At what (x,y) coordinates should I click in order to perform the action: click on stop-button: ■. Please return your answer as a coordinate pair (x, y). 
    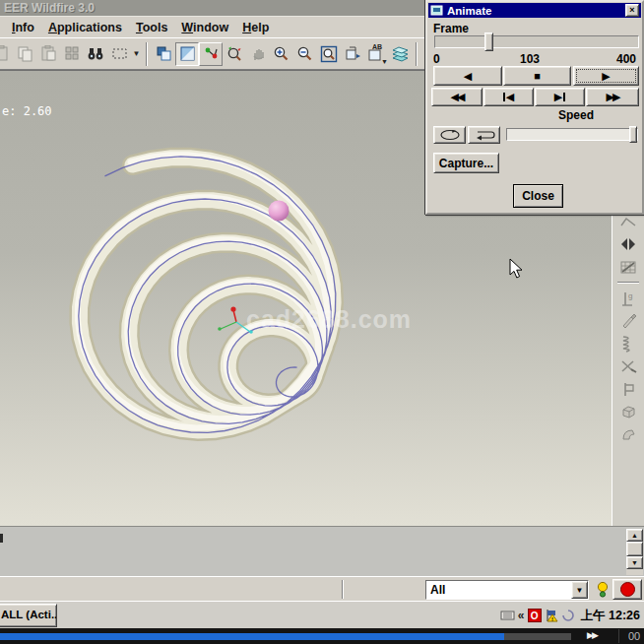
    Looking at the image, I should click on (538, 76).